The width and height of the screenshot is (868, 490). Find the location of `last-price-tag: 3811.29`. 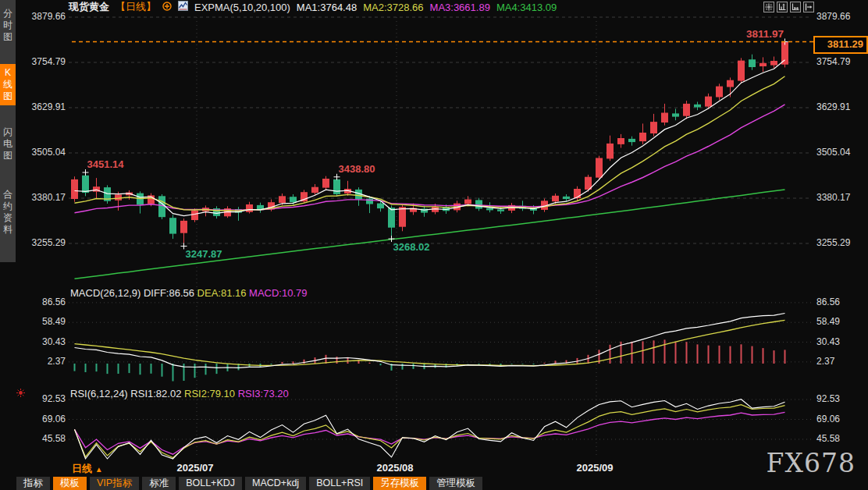

last-price-tag: 3811.29 is located at coordinates (841, 45).